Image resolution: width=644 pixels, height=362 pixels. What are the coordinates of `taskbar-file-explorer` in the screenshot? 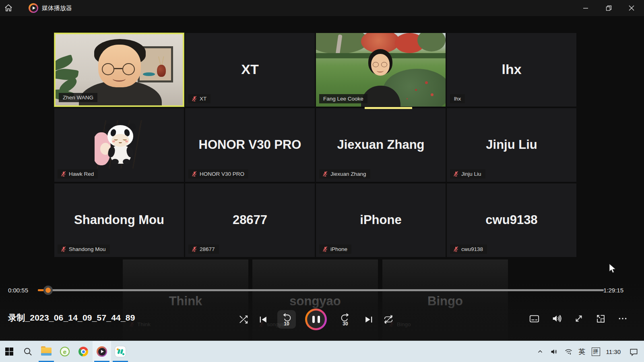 It's located at (46, 352).